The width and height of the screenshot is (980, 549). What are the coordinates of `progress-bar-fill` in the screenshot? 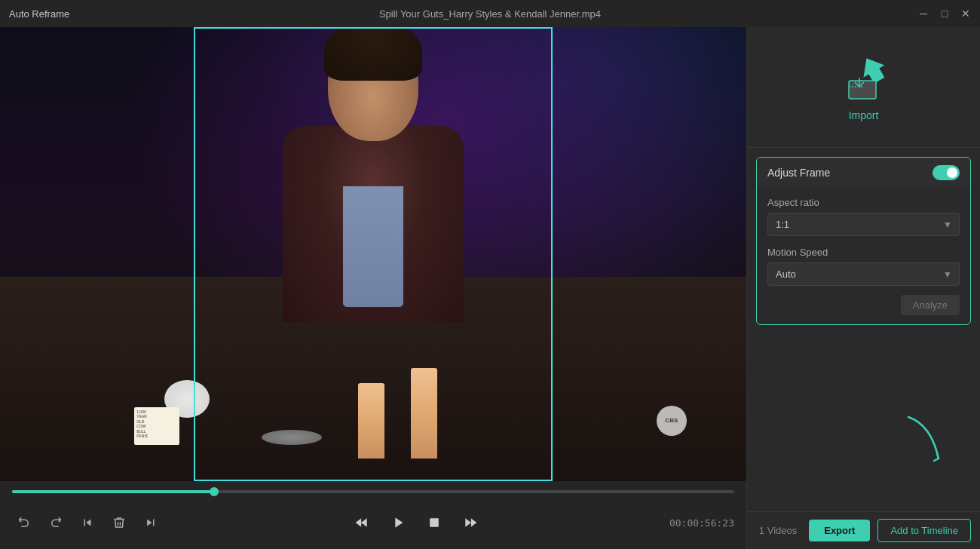 It's located at (113, 492).